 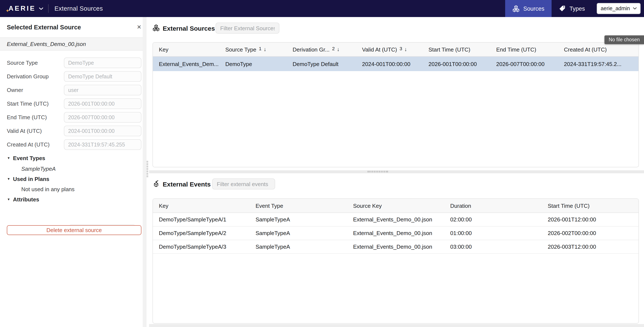 What do you see at coordinates (456, 64) in the screenshot?
I see `cell-start-time: 2026-001T00:00:00` at bounding box center [456, 64].